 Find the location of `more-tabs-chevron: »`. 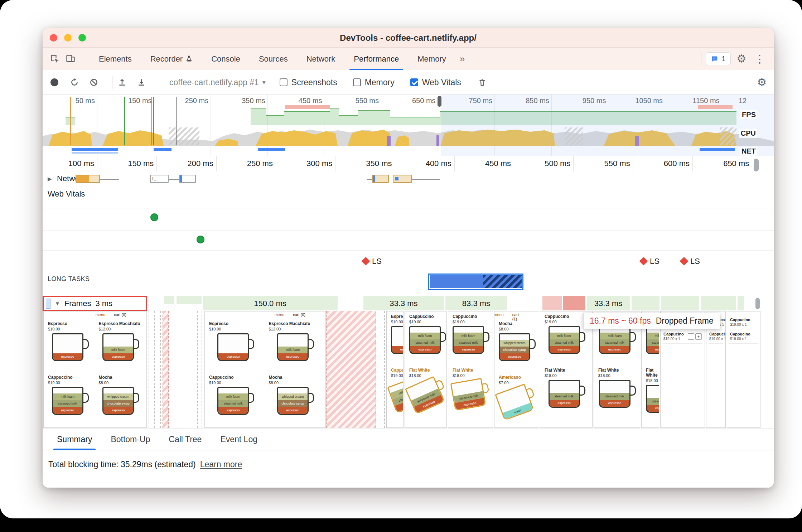

more-tabs-chevron: » is located at coordinates (462, 59).